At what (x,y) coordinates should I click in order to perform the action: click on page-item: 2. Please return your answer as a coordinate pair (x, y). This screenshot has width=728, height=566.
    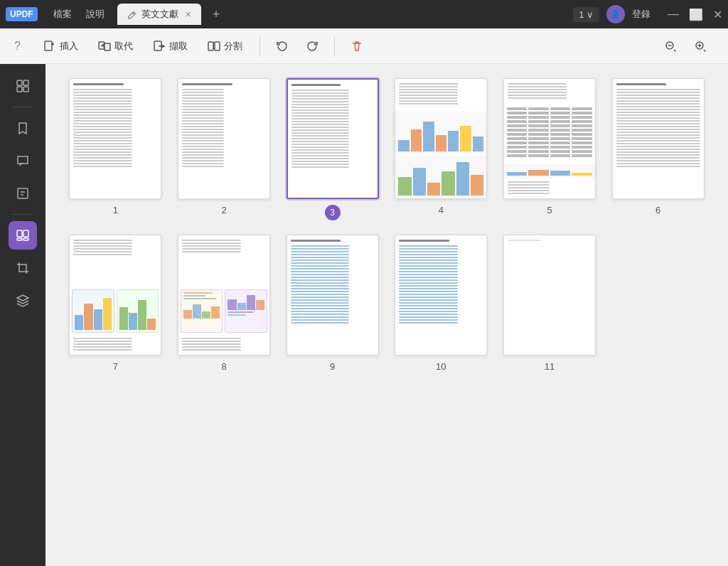
    Looking at the image, I should click on (225, 149).